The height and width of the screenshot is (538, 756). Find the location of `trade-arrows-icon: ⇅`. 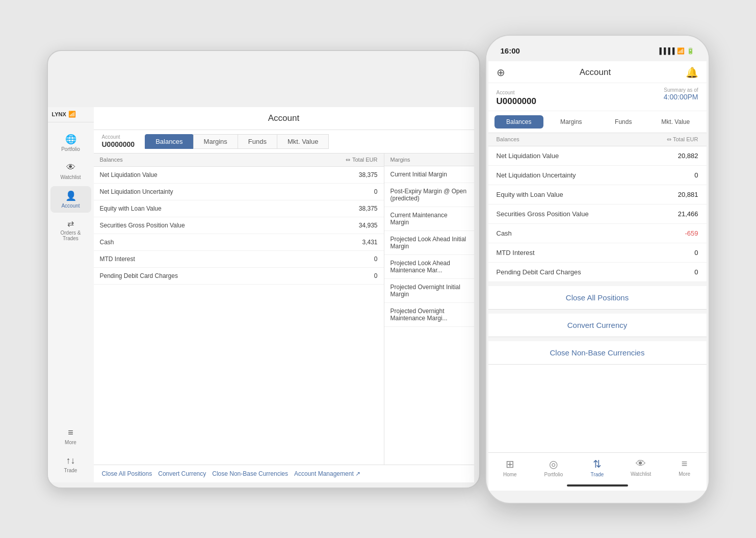

trade-arrows-icon: ⇅ is located at coordinates (597, 464).